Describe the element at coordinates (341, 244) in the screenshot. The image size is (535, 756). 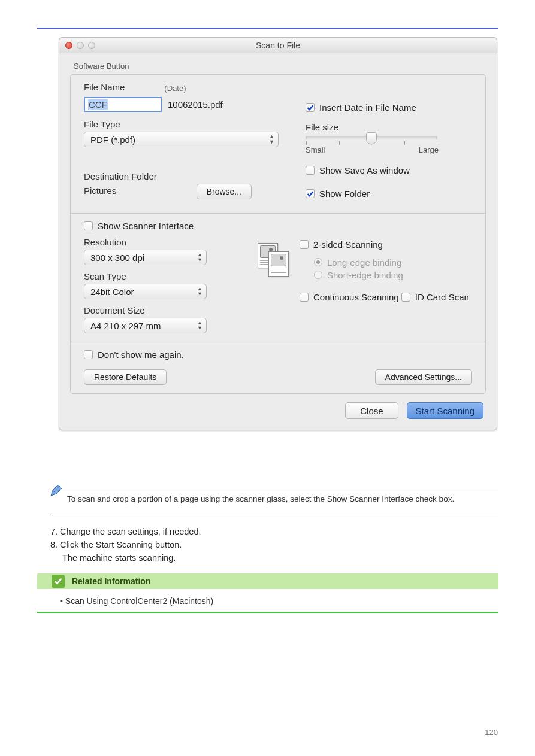
I see `two-sided-checkbox: 2-sided Scanning` at that location.